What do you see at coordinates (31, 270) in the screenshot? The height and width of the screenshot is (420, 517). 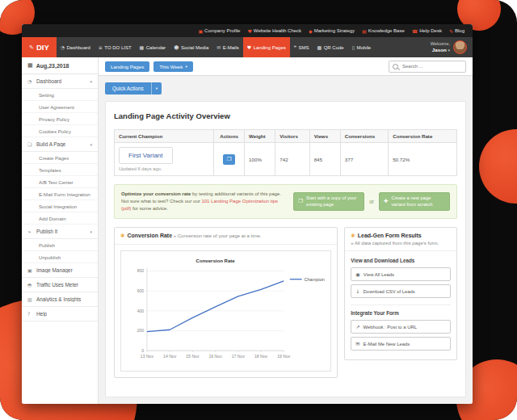 I see `image-icon: ▣` at bounding box center [31, 270].